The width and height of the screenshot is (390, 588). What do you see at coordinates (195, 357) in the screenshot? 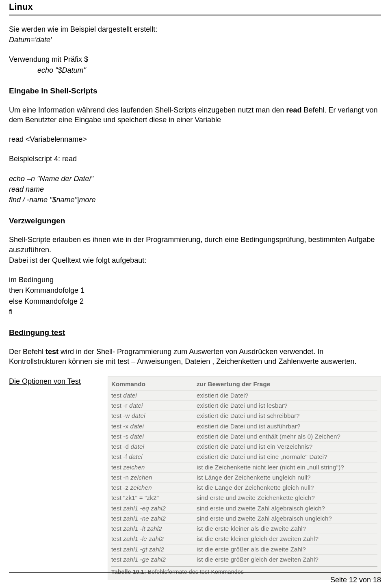
I see `paragraph: Der Befehl test wird in der Shell- Progr…` at bounding box center [195, 357].